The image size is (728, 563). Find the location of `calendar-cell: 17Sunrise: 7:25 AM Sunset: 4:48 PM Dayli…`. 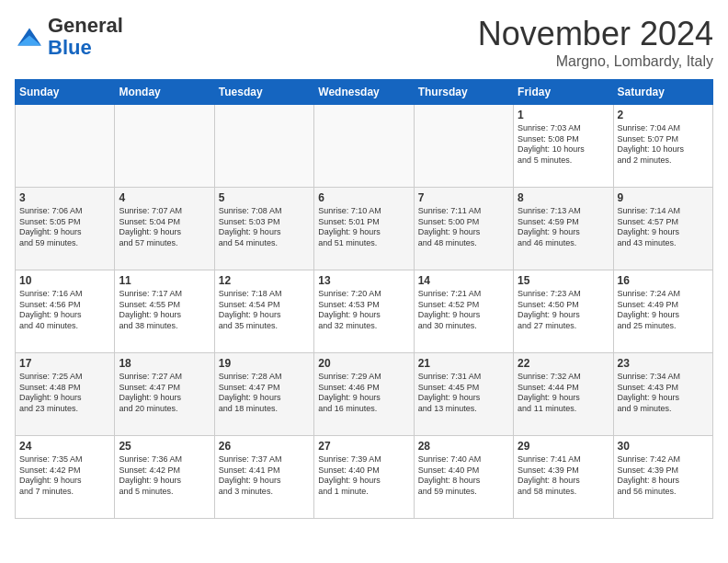

calendar-cell: 17Sunrise: 7:25 AM Sunset: 4:48 PM Dayli… is located at coordinates (65, 395).